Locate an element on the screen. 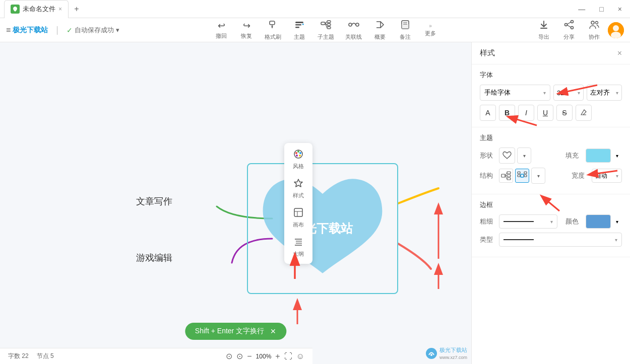 This screenshot has height=364, width=630. heart-shape-btn is located at coordinates (507, 156).